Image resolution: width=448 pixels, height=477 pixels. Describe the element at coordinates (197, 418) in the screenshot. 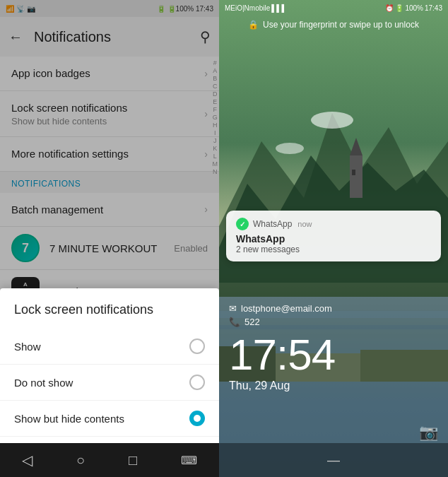

I see `radio-inner-selected` at that location.